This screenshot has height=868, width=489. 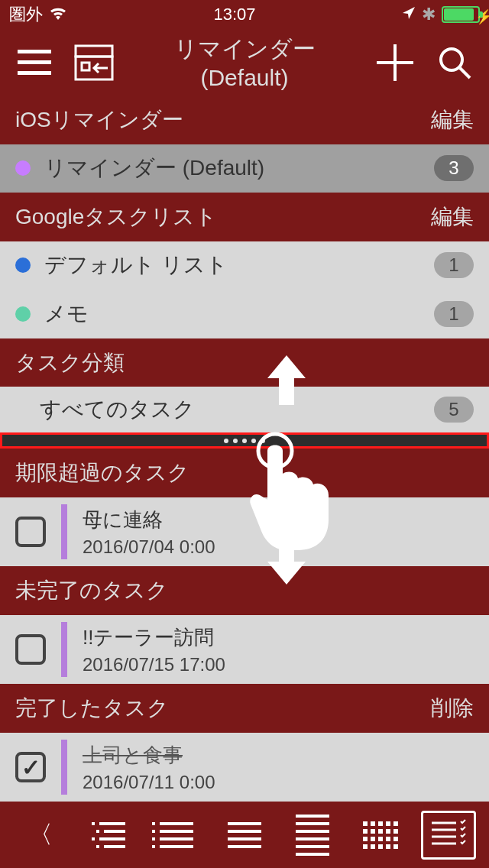 I want to click on count-badge: 5, so click(x=454, y=410).